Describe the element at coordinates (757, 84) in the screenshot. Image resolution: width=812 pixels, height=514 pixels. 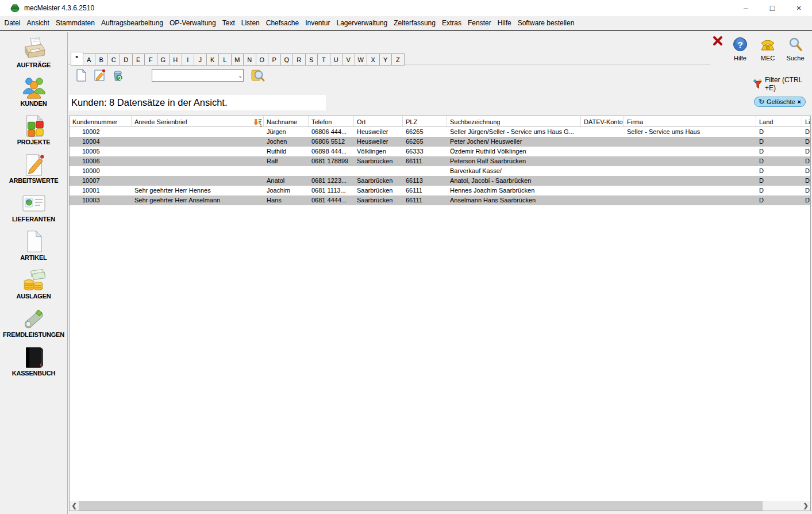
I see `filter-funnel-icon` at that location.